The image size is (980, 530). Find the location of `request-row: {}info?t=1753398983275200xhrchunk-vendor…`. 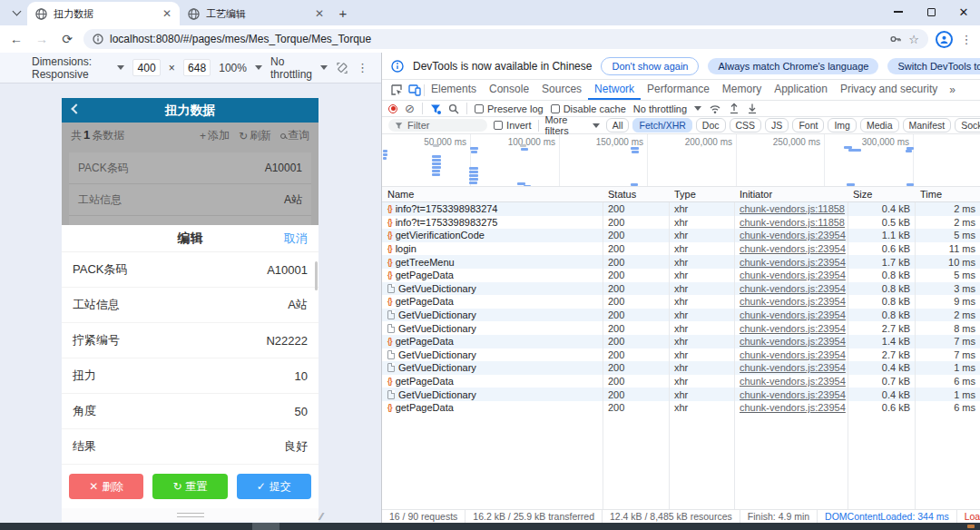

request-row: {}info?t=1753398983275200xhrchunk-vendor… is located at coordinates (681, 223).